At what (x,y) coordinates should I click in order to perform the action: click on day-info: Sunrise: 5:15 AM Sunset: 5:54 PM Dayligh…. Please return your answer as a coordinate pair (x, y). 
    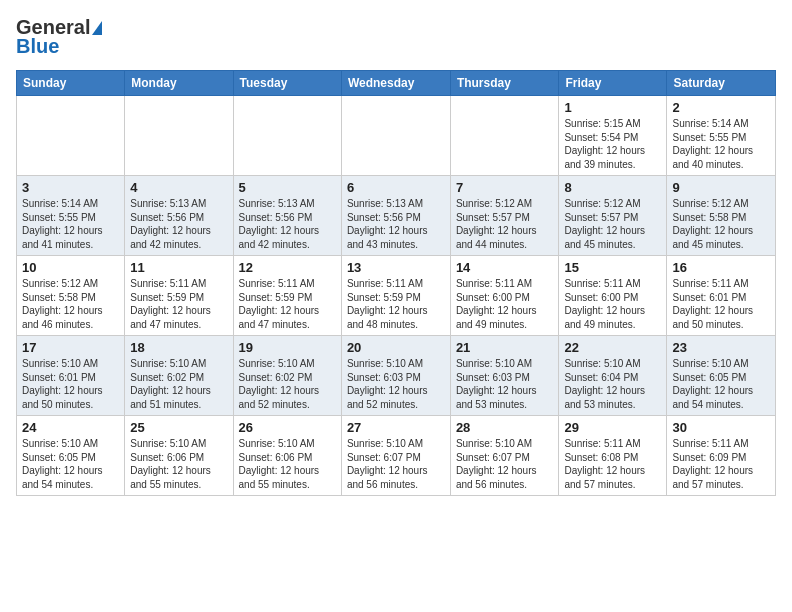
    Looking at the image, I should click on (612, 144).